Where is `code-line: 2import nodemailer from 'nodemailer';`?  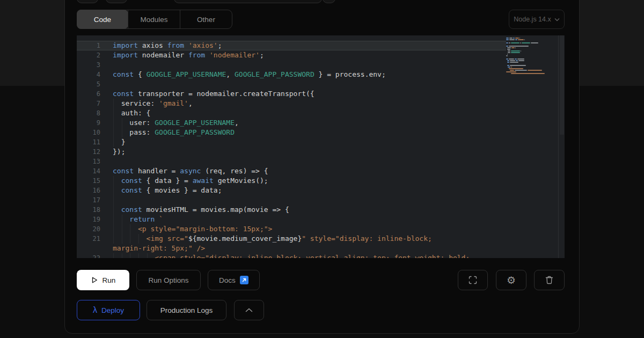
code-line: 2import nodemailer from 'nodemailer'; is located at coordinates (291, 55).